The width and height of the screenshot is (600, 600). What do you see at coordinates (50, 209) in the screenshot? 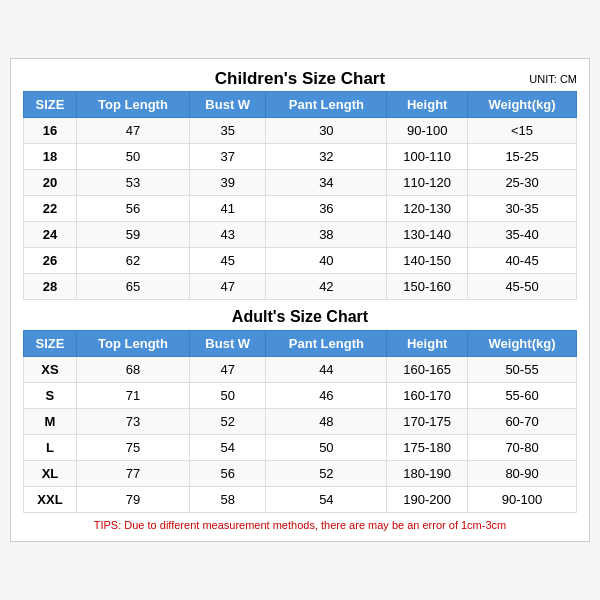
I see `table-cell: 22` at bounding box center [50, 209].